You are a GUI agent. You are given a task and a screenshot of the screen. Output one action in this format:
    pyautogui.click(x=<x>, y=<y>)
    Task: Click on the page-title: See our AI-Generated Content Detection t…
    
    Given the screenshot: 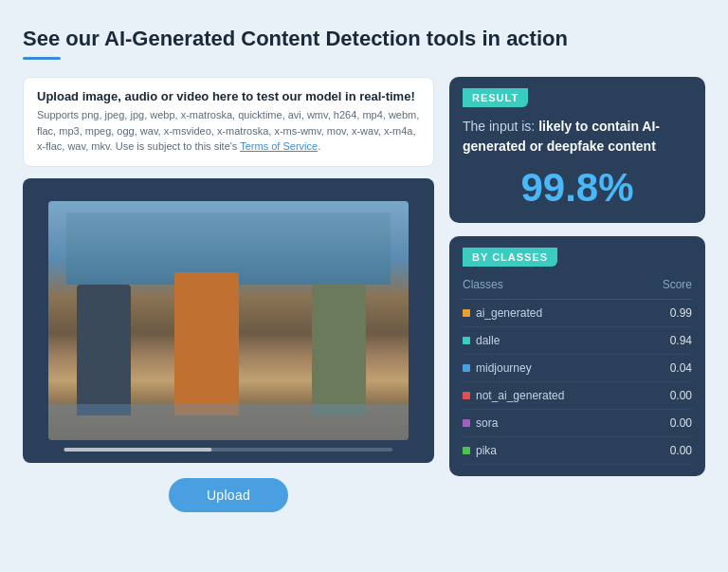 What is the action you would take?
    pyautogui.click(x=364, y=39)
    